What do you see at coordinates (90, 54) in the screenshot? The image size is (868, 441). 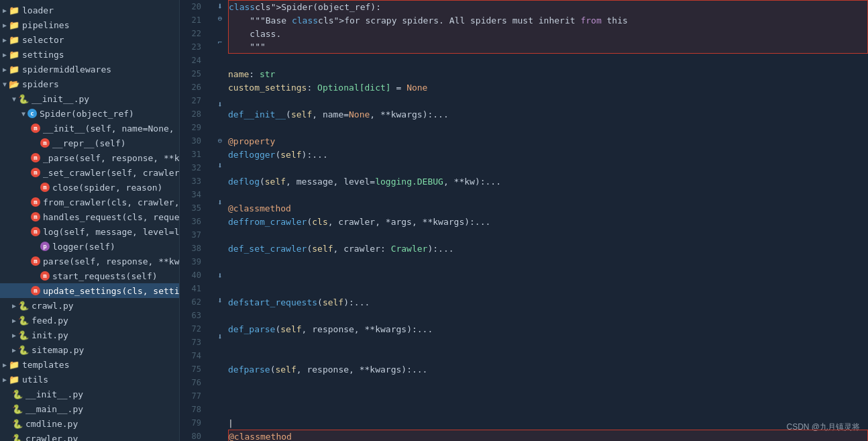 I see `sidebar-item-settings: ▶ 📁 settings` at bounding box center [90, 54].